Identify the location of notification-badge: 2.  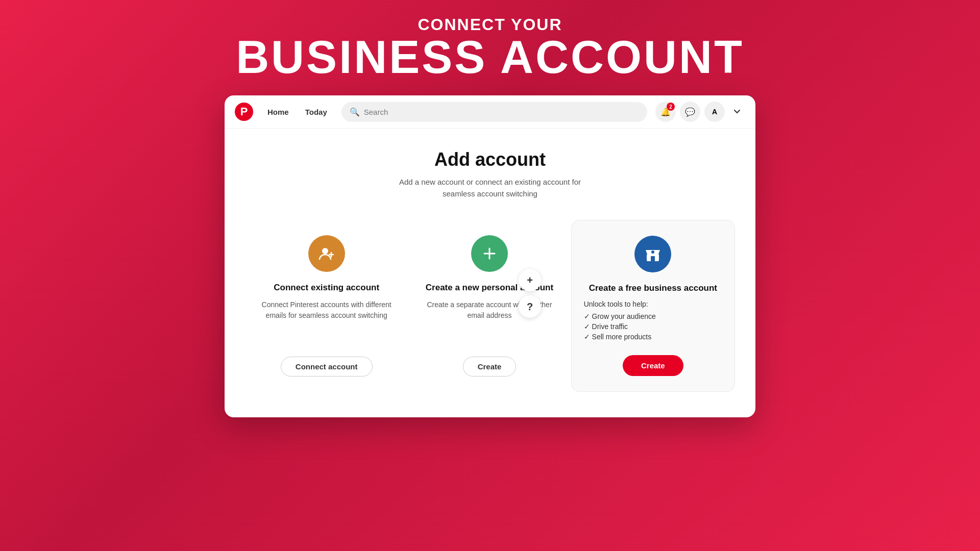
(671, 107).